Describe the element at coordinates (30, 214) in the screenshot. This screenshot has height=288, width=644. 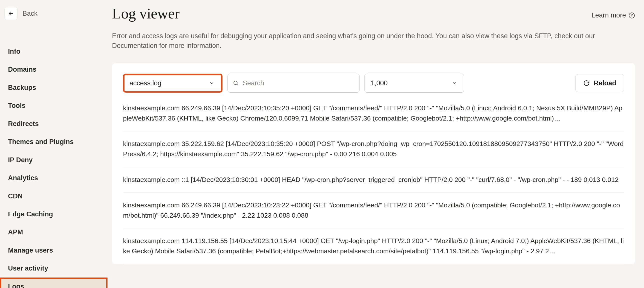
I see `sidebar-item-label: Edge Caching` at that location.